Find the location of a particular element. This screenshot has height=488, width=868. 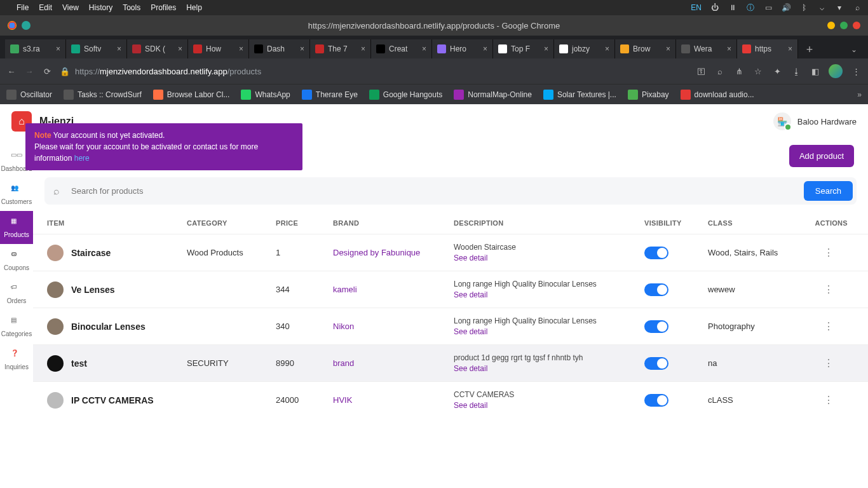

menu-profiles: Profiles is located at coordinates (163, 8).